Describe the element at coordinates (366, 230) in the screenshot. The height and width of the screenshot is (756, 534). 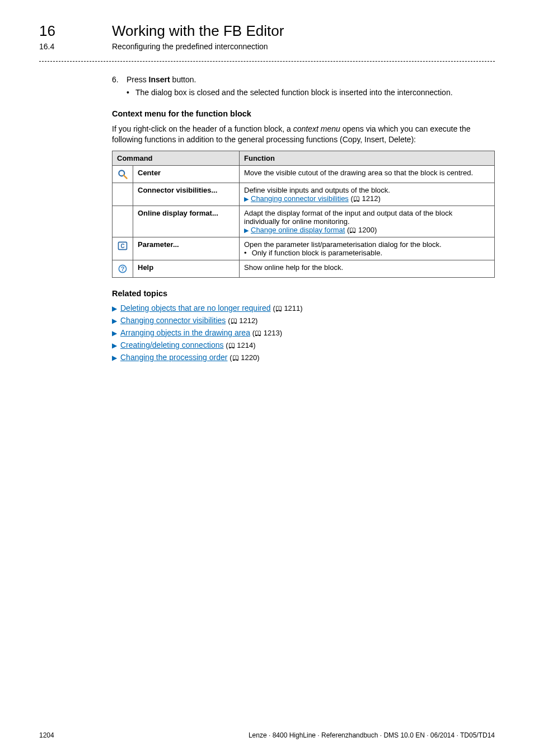
I see `pagenum-online: 1200` at that location.